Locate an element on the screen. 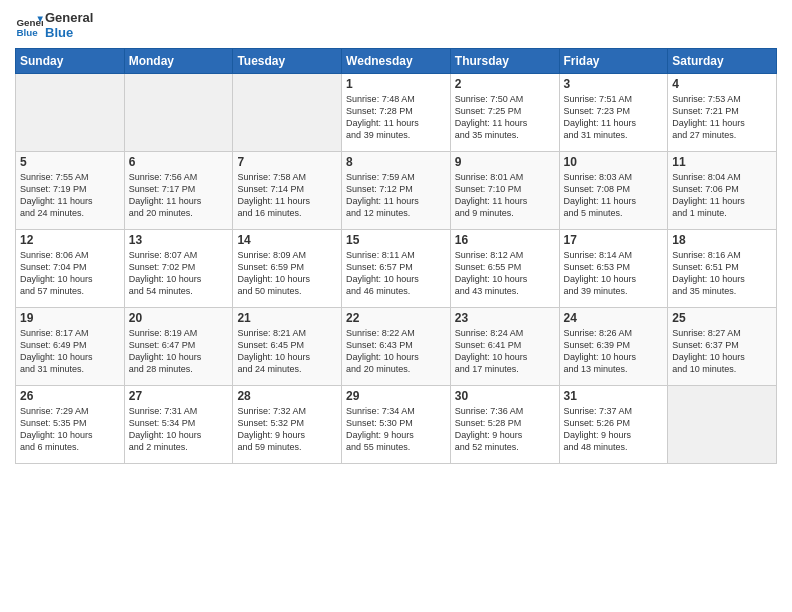  week-row-2: 5Sunrise: 7:55 AM Sunset: 7:19 PM Daylig… is located at coordinates (396, 191).